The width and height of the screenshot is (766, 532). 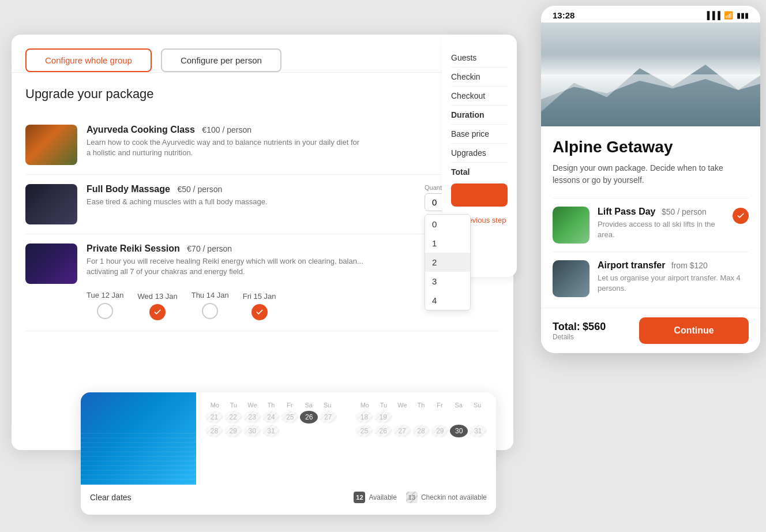 I want to click on water-texture, so click(x=138, y=457).